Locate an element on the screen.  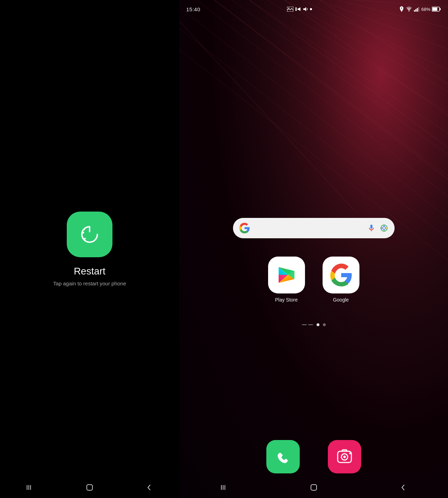
camera-app-icon is located at coordinates (344, 457).